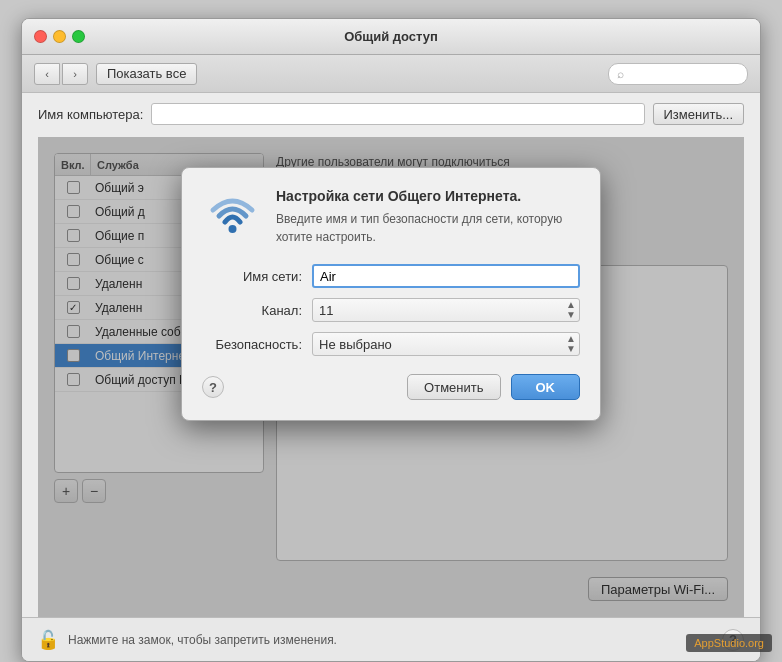 The image size is (782, 662). I want to click on dialog-title: Настройка сети Общего Интернета., so click(428, 196).